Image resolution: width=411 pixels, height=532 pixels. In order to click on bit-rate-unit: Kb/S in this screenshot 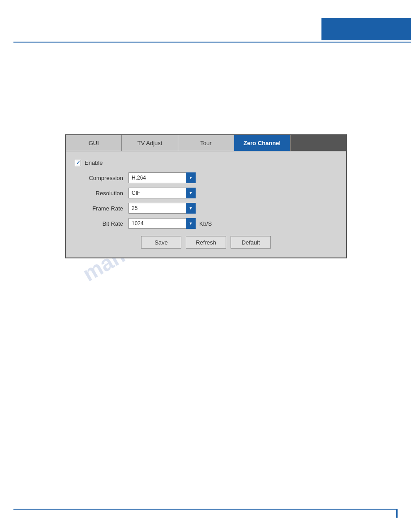, I will do `click(206, 224)`.